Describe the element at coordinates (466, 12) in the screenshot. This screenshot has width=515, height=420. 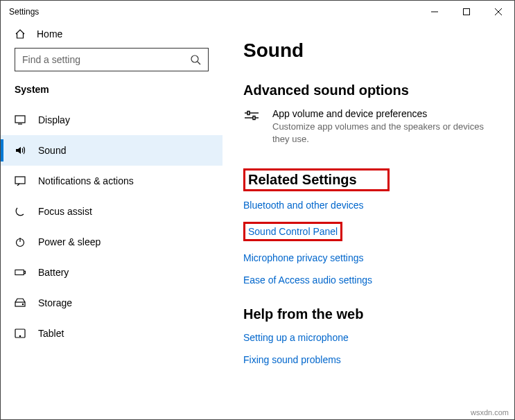
I see `window-controls` at that location.